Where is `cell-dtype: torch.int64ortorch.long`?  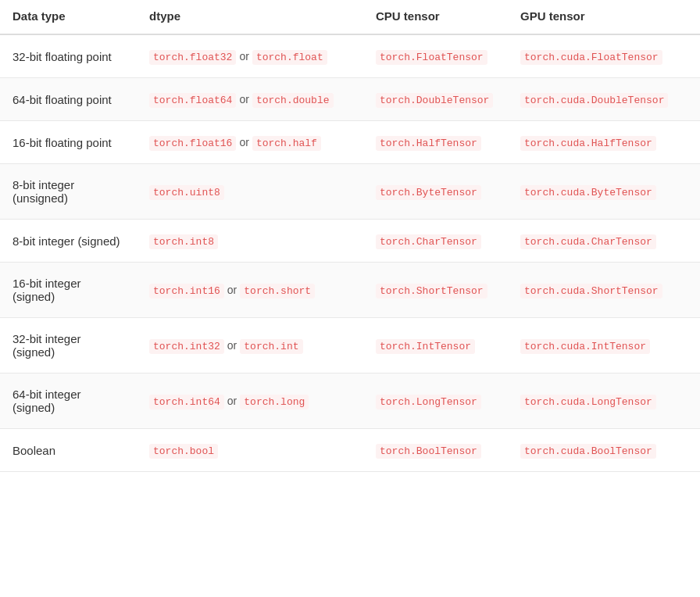 cell-dtype: torch.int64ortorch.long is located at coordinates (250, 402).